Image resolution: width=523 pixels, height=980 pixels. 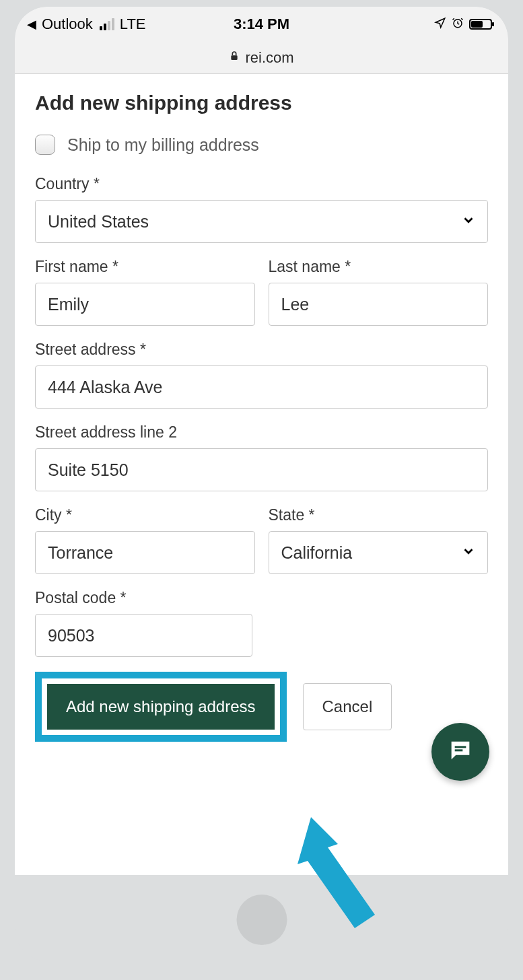 I want to click on clock: 3:14 PM, so click(x=261, y=24).